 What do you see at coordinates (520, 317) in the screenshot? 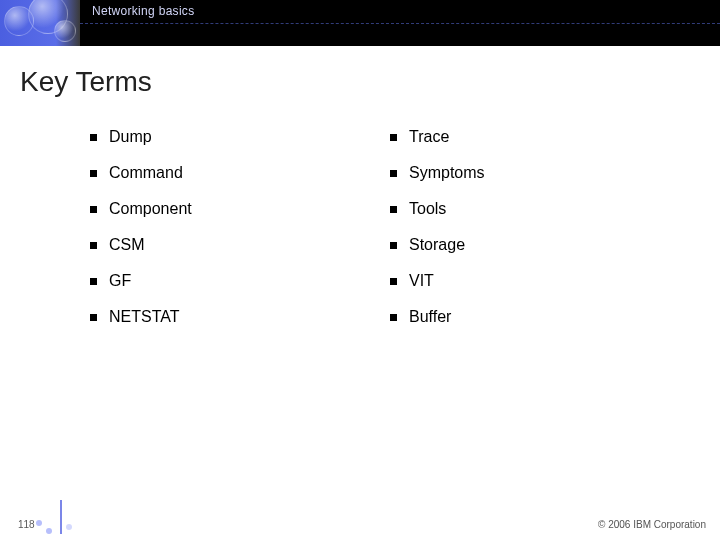
I see `list-item: Buffer` at bounding box center [520, 317].